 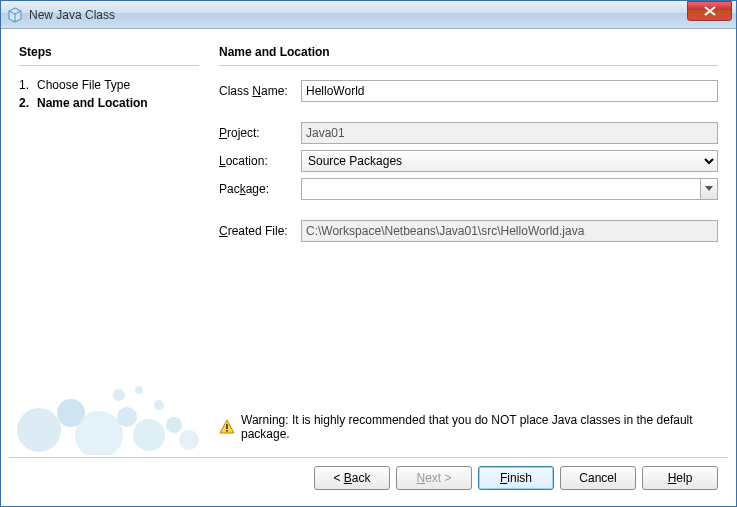 I want to click on package-combobox, so click(x=510, y=189).